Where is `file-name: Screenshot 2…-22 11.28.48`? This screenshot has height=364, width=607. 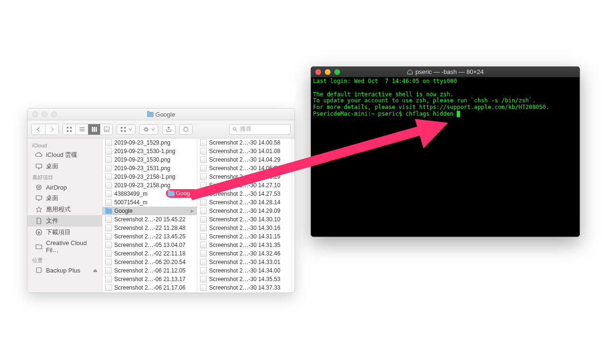 file-name: Screenshot 2…-22 11.28.48 is located at coordinates (154, 228).